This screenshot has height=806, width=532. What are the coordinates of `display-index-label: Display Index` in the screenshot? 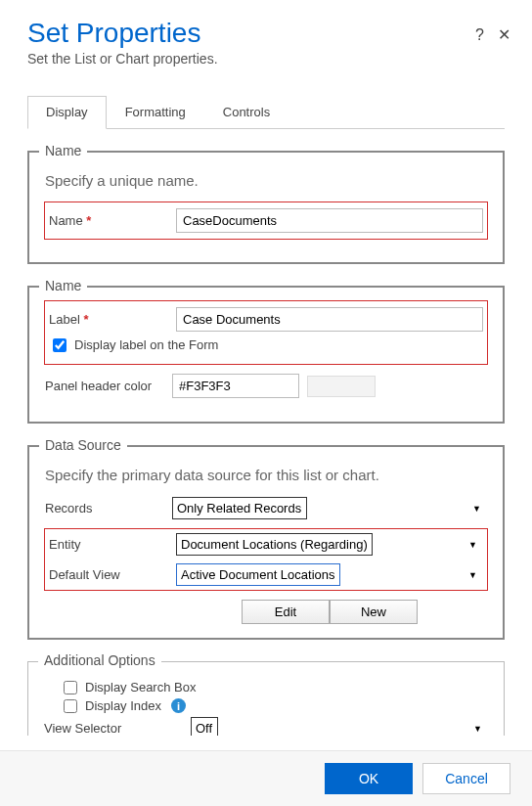 It's located at (123, 706).